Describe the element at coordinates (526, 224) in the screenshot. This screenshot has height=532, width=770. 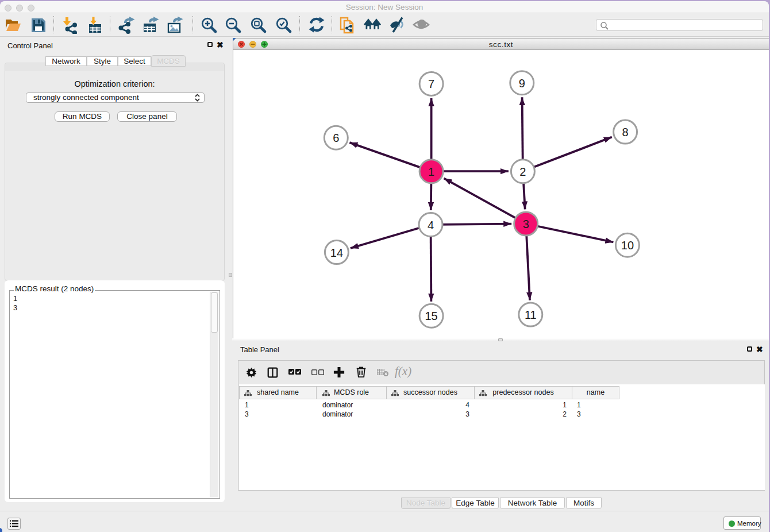
I see `svg-text: 3` at that location.